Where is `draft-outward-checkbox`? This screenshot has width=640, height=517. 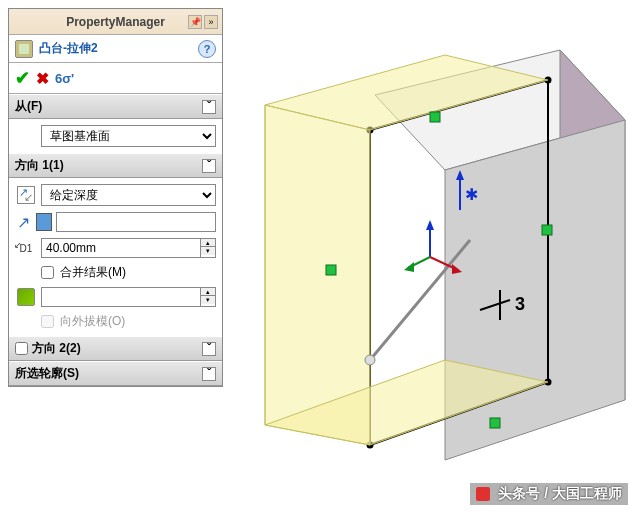
draft-outward-checkbox is located at coordinates (48, 322).